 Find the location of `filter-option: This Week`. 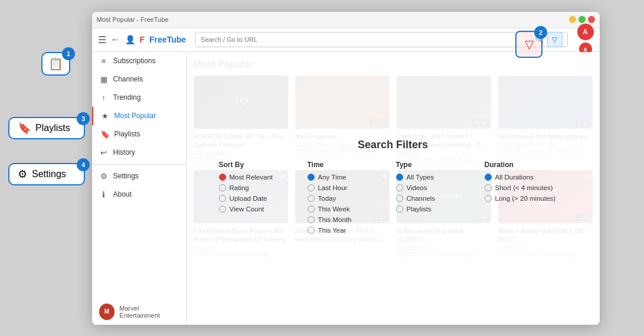

filter-option: This Week is located at coordinates (349, 209).